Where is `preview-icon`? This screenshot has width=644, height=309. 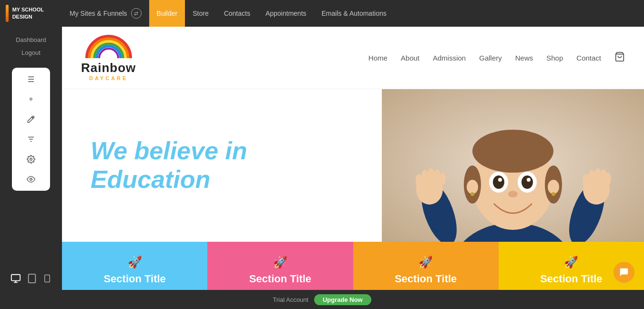 preview-icon is located at coordinates (31, 179).